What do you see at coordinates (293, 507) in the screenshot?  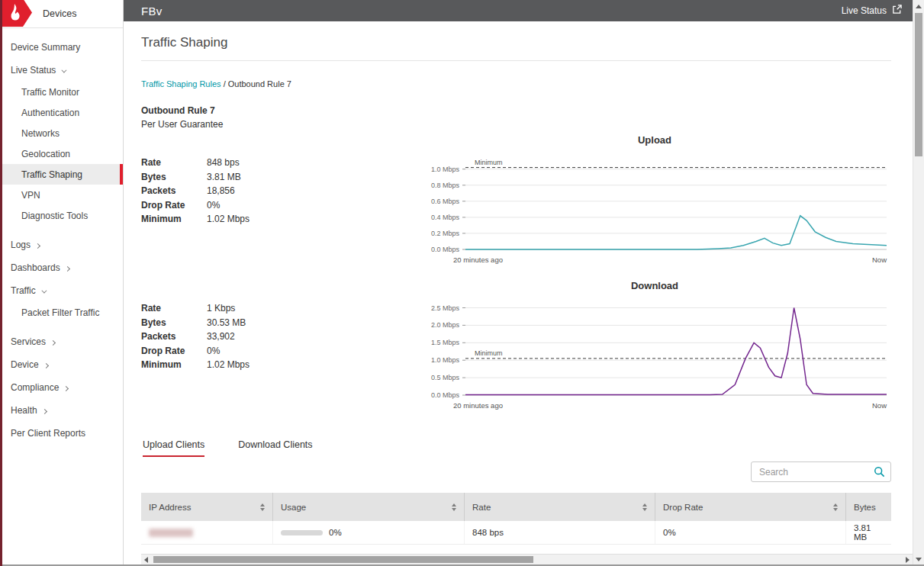 I see `column-label: Usage` at bounding box center [293, 507].